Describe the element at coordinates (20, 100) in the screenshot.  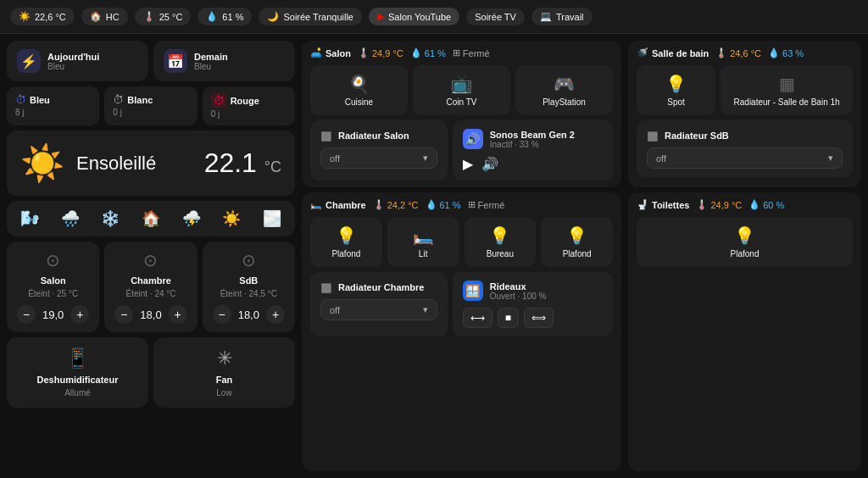
I see `timer-icon-bleu: ⏱` at that location.